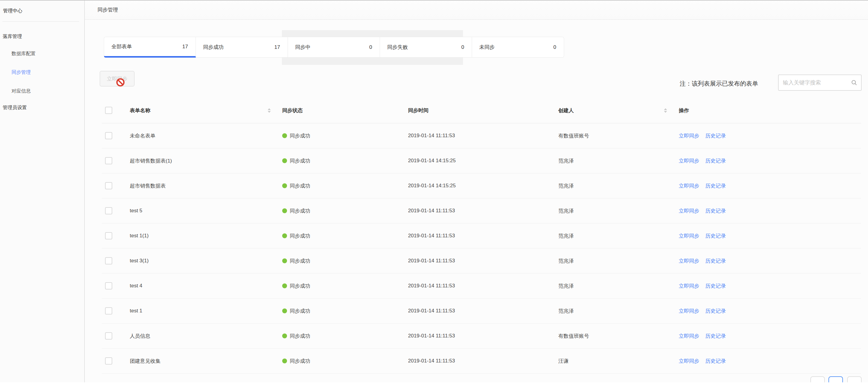 This screenshot has height=392, width=868. Describe the element at coordinates (150, 47) in the screenshot. I see `tab-item-active: 全部表单17` at that location.